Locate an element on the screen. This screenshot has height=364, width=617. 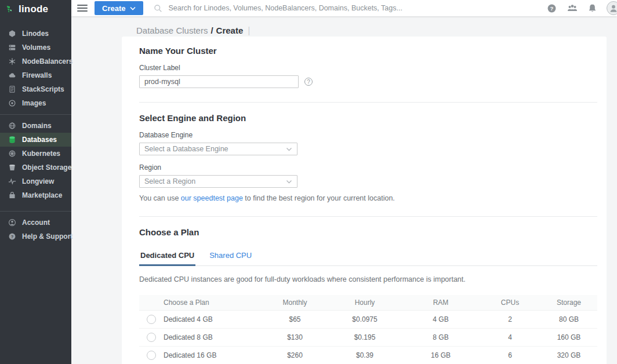
linode-logo-icon is located at coordinates (10, 9).